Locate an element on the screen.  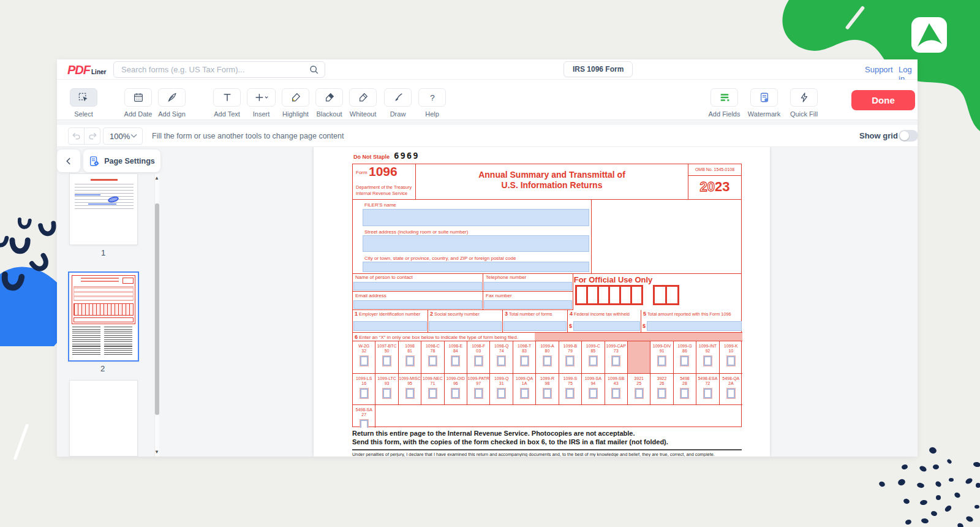
checkbox-1098-E is located at coordinates (456, 361).